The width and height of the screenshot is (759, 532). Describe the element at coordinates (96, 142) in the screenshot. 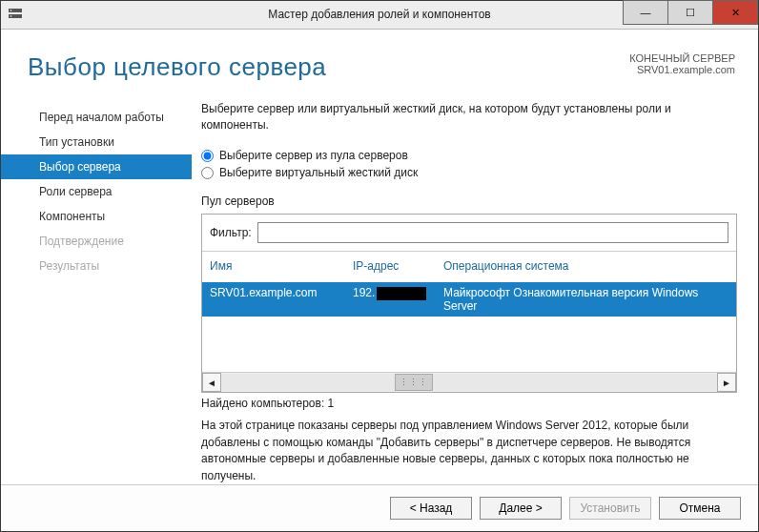

I see `step-installation-type: Тип установки` at that location.